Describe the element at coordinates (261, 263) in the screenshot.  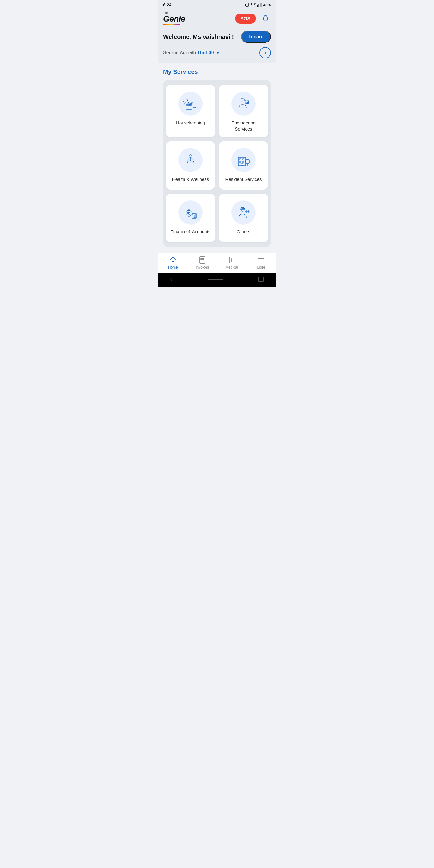
I see `nav-more: More` at that location.